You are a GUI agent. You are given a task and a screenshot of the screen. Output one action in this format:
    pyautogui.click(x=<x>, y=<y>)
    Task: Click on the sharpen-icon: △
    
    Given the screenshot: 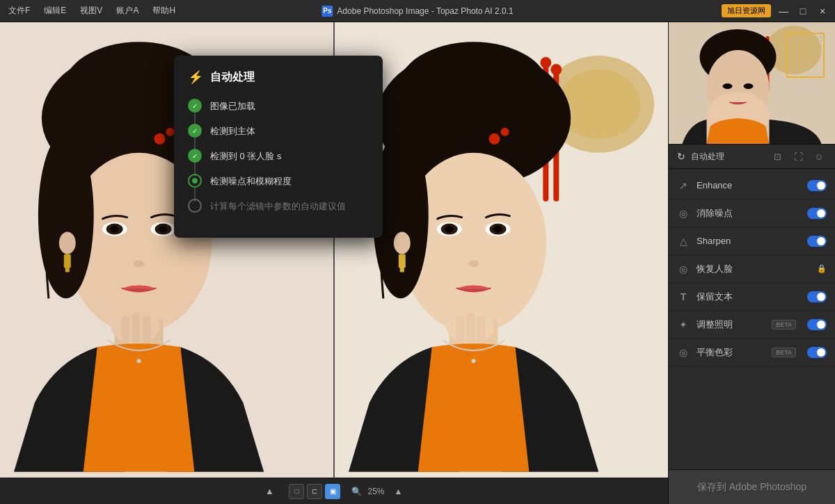 What is the action you would take?
    pyautogui.click(x=683, y=241)
    